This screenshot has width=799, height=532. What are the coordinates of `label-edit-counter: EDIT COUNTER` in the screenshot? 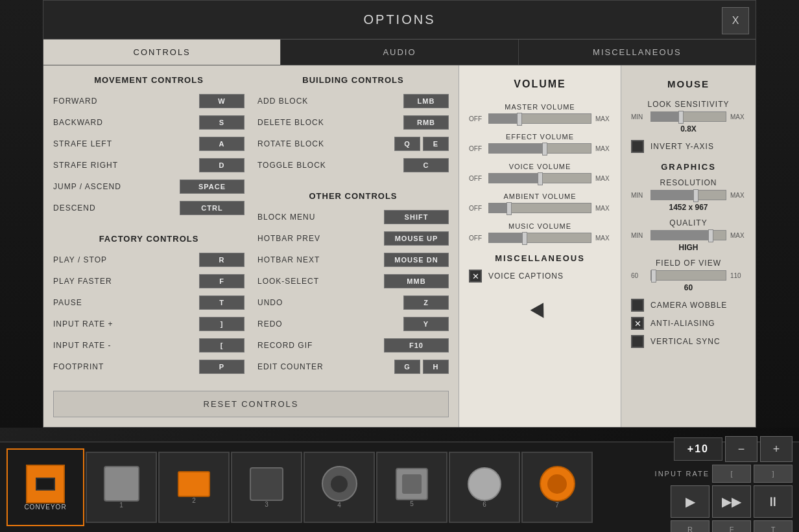 It's located at (291, 367).